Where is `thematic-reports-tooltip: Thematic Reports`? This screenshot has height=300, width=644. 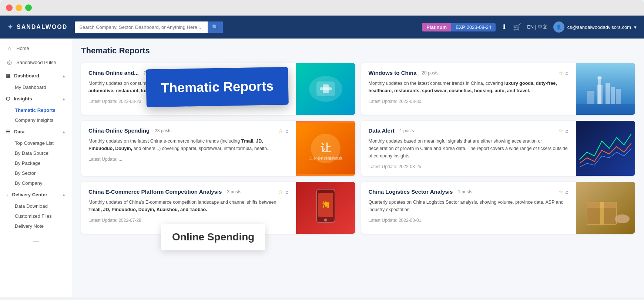
thematic-reports-tooltip: Thematic Reports is located at coordinates (217, 87).